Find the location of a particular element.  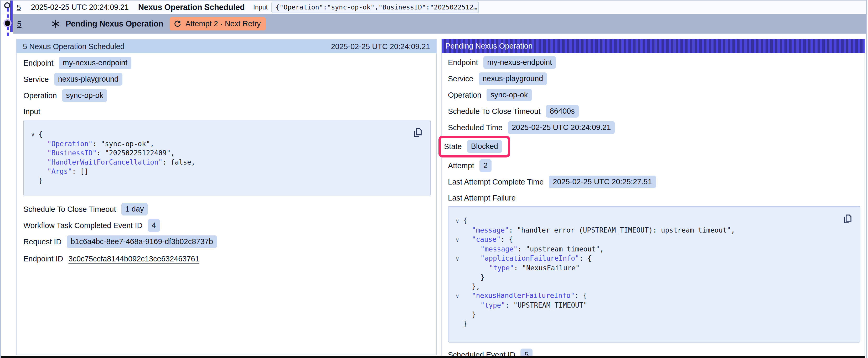

field-value-chip: 2 is located at coordinates (486, 166).